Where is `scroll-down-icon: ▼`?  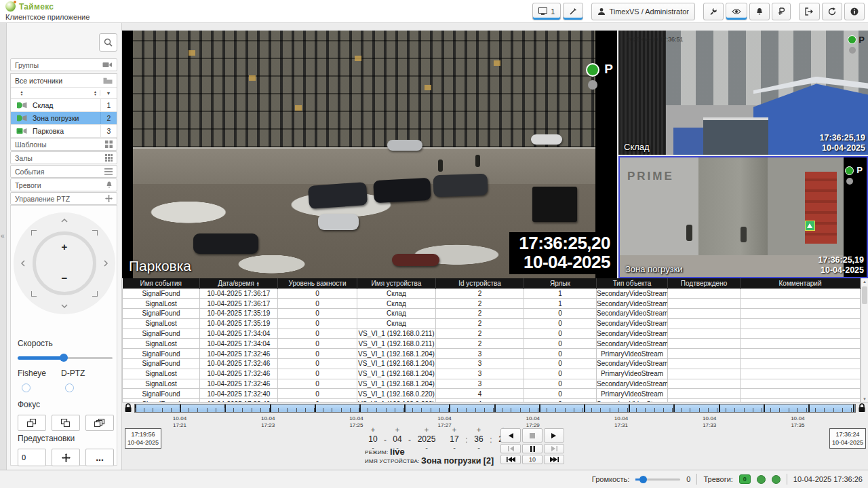 scroll-down-icon: ▼ is located at coordinates (865, 399).